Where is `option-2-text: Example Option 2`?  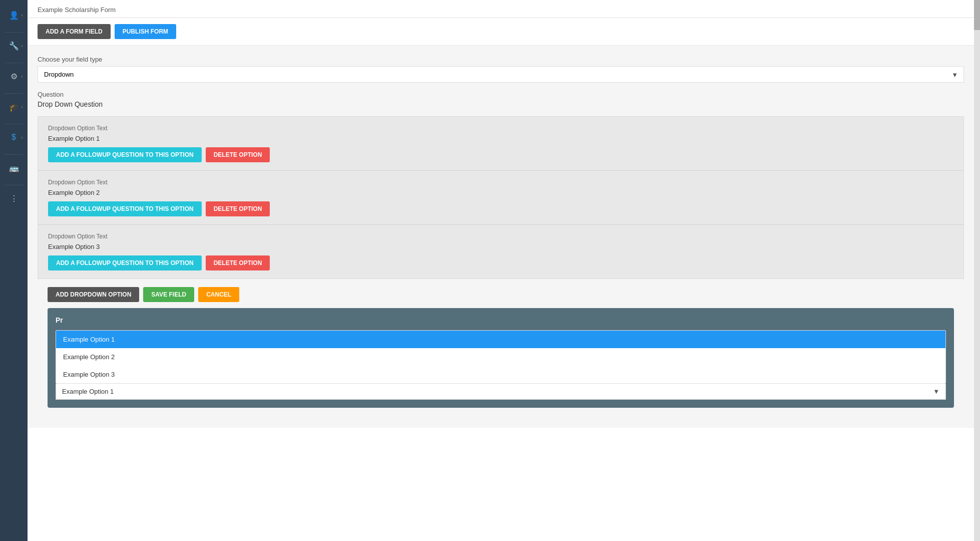
option-2-text: Example Option 2 is located at coordinates (501, 192).